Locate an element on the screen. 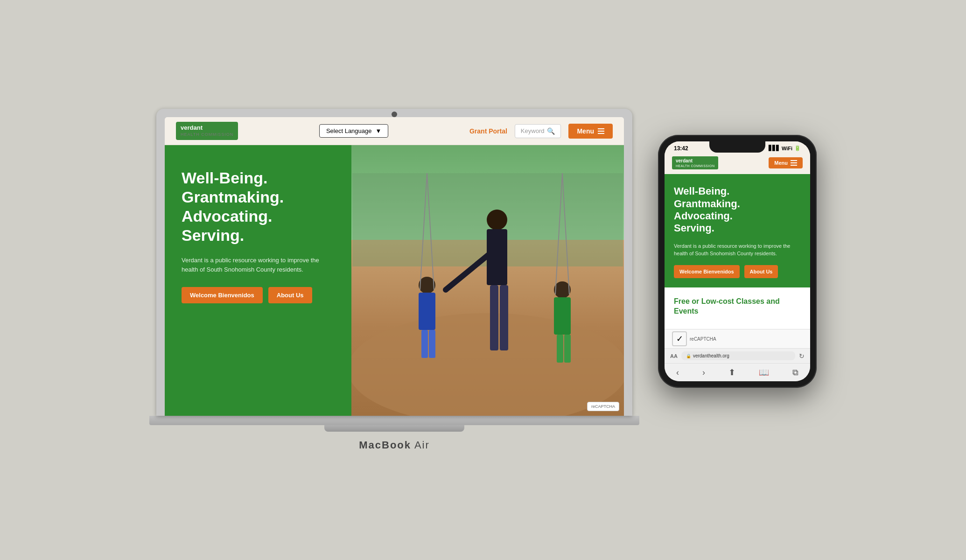 This screenshot has width=966, height=560. phone-device: 13:42 ▋▋▋ WiFi 🔋 verdant HEALTH COMMISSI… is located at coordinates (737, 261).